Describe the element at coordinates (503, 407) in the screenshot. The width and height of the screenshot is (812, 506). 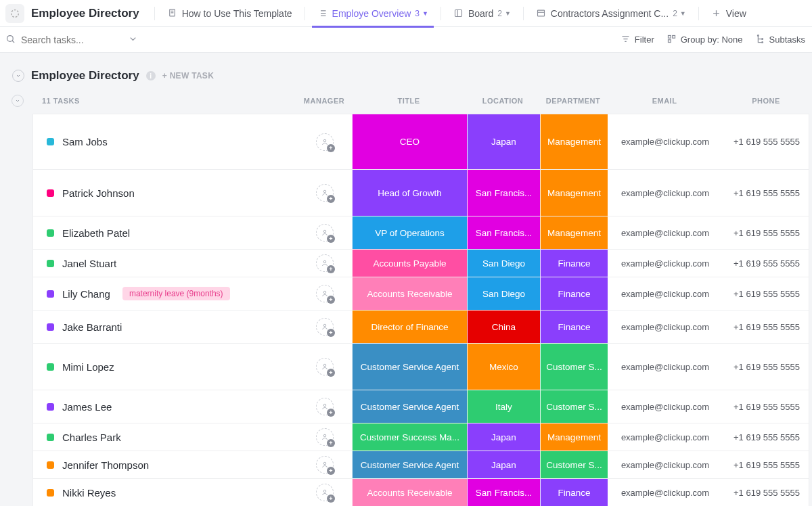
I see `cell-location: Italy` at that location.